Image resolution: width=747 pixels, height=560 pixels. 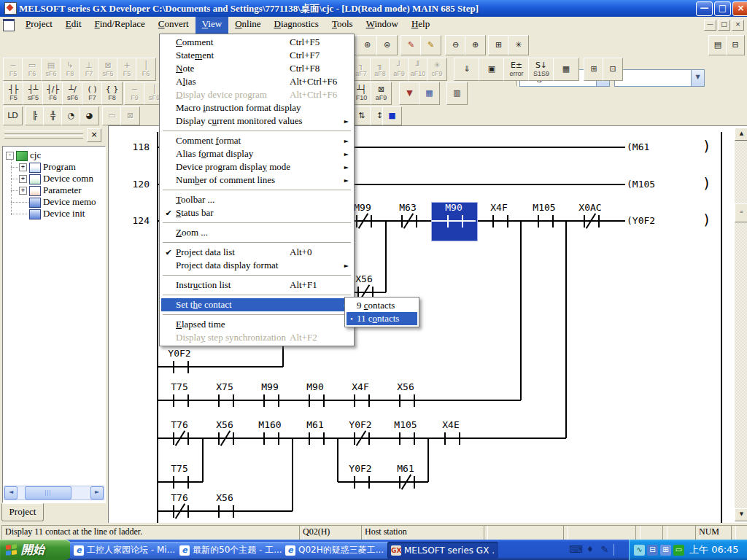 I want to click on find-replace-window-button: ◕, so click(x=89, y=116).